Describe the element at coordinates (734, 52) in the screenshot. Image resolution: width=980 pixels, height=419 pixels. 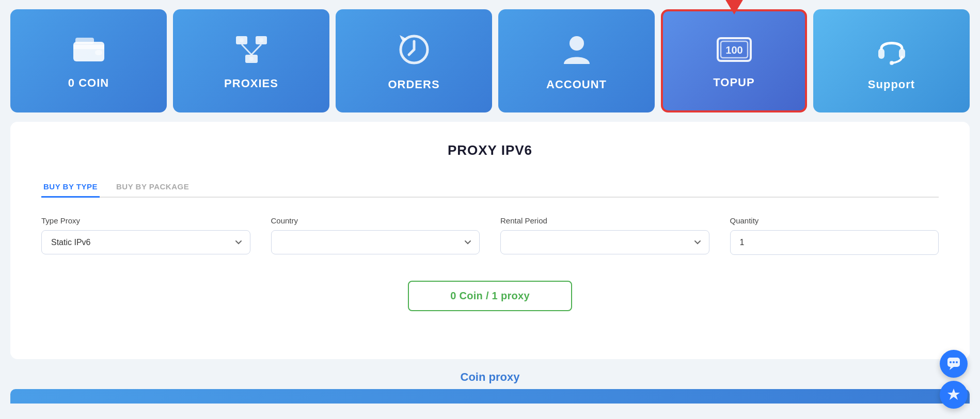
I see `money-icon: 100` at that location.